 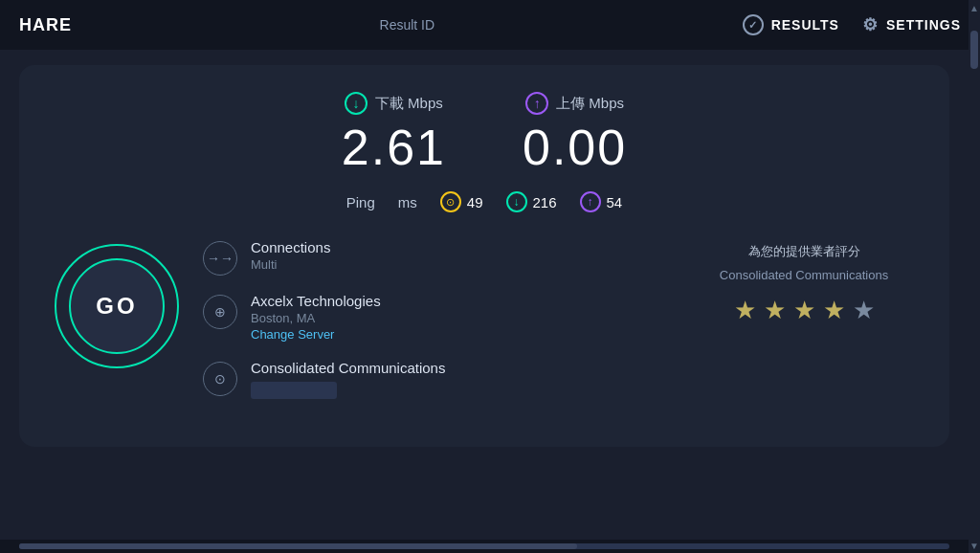 What do you see at coordinates (291, 264) in the screenshot?
I see `connections-subtitle: Multi` at bounding box center [291, 264].